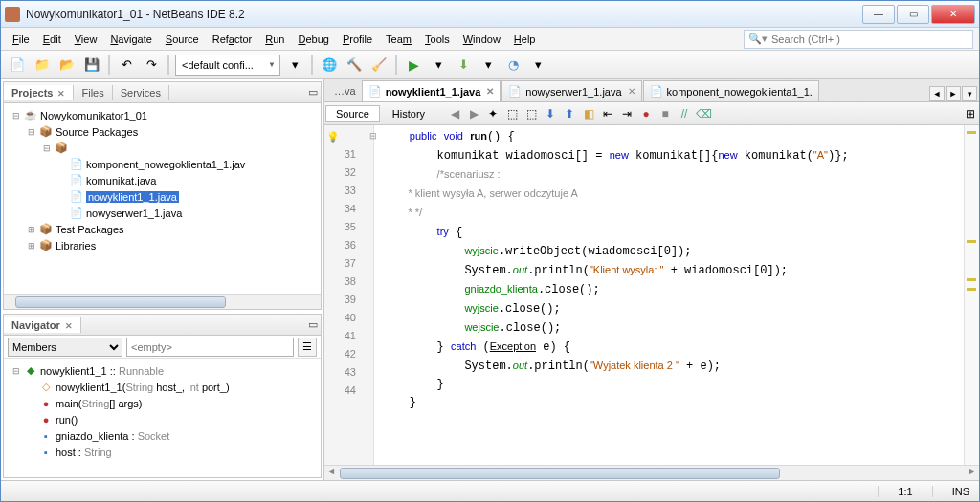  Describe the element at coordinates (665, 114) in the screenshot. I see `macro-stop-icon: ■` at that location.